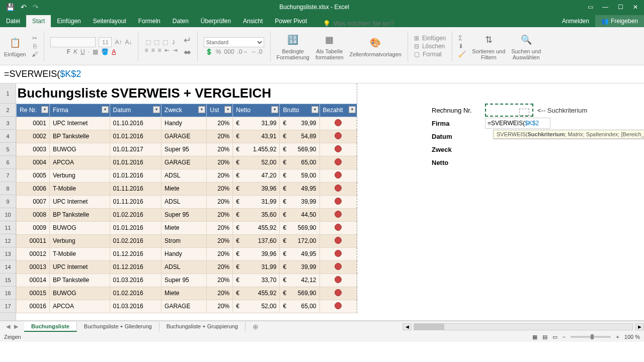 This screenshot has height=362, width=644. I want to click on tab-ueberpruefen: Überprüfen, so click(216, 21).